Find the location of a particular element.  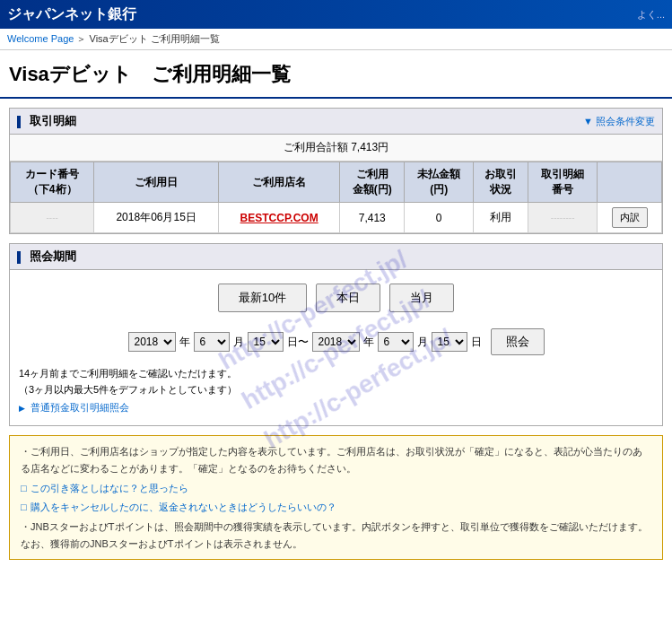

col-merchant: ご利用店名 is located at coordinates (278, 183).